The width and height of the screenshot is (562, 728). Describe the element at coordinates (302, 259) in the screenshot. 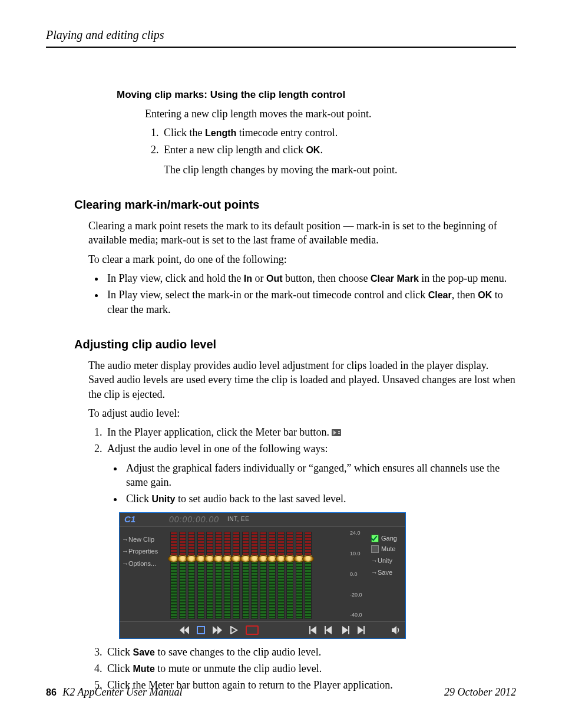

I see `s2-p2: To clear a mark point, do one of the fol…` at that location.